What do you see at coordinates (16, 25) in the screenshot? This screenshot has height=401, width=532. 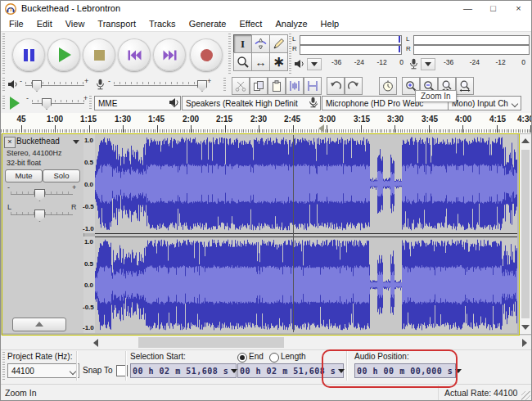 I see `menu-file: File` at bounding box center [16, 25].